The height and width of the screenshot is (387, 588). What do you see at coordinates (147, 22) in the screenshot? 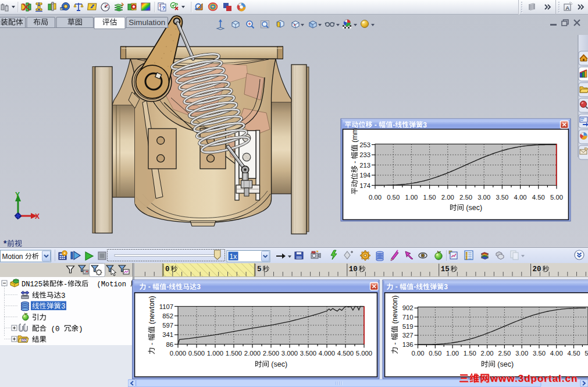
I see `svg-text: Simulation` at bounding box center [147, 22].